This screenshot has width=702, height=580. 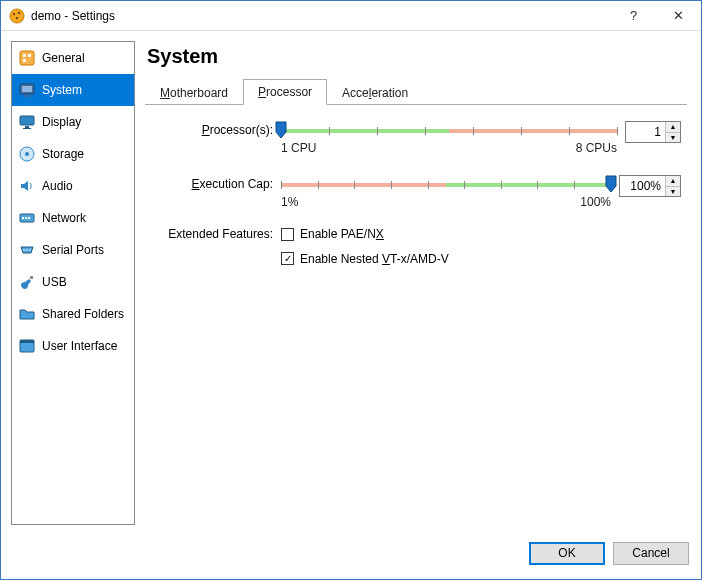 What do you see at coordinates (642, 186) in the screenshot?
I see `exec-cap-value: 100%` at bounding box center [642, 186].